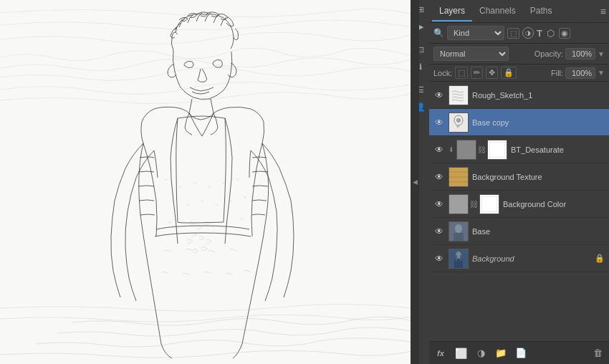 The image size is (609, 364). Describe the element at coordinates (519, 33) in the screenshot. I see `filter-row: 🔍 Kind ⬚ ◑ T ⬡ ◉` at that location.